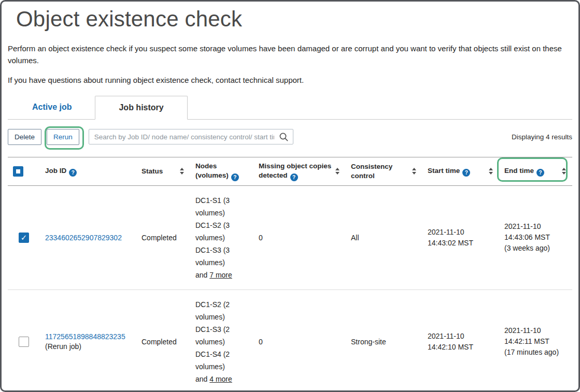 This screenshot has width=580, height=392. I want to click on clock-line: 14:42:11 MST, so click(536, 342).